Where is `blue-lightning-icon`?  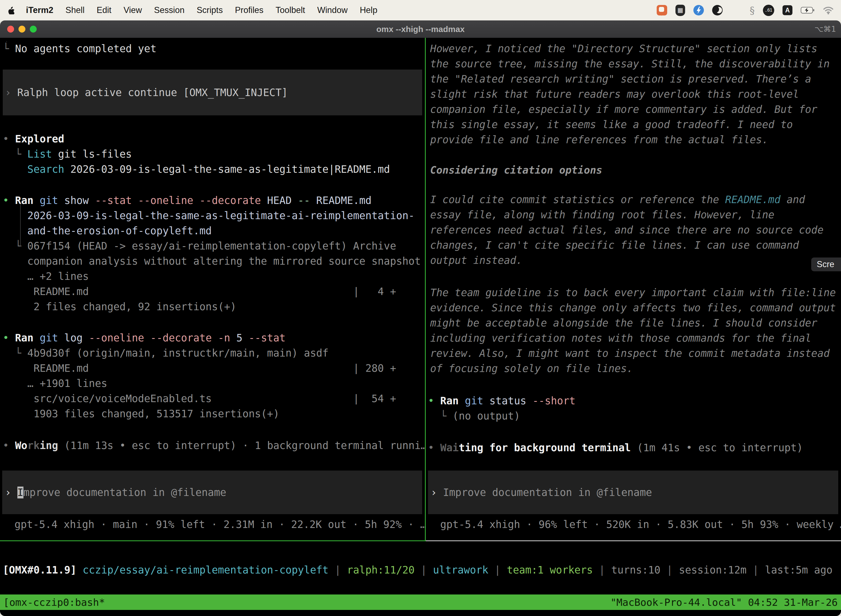 blue-lightning-icon is located at coordinates (699, 10).